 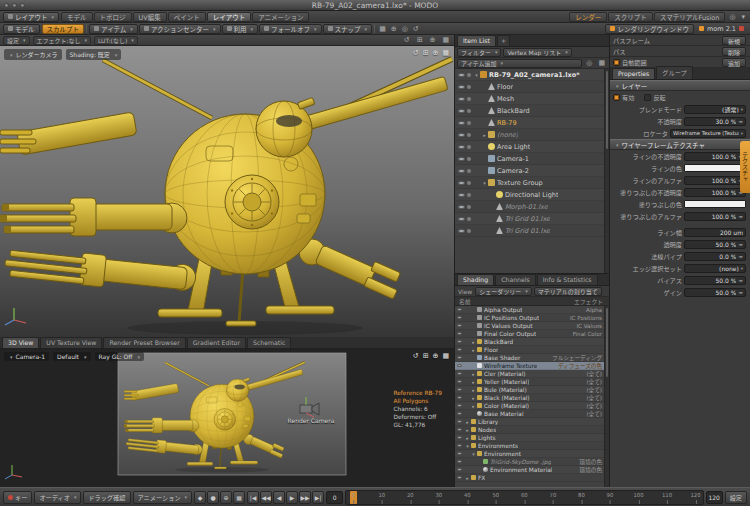 I want to click on layout-switcher: レイアウト ▾, so click(x=31, y=17).